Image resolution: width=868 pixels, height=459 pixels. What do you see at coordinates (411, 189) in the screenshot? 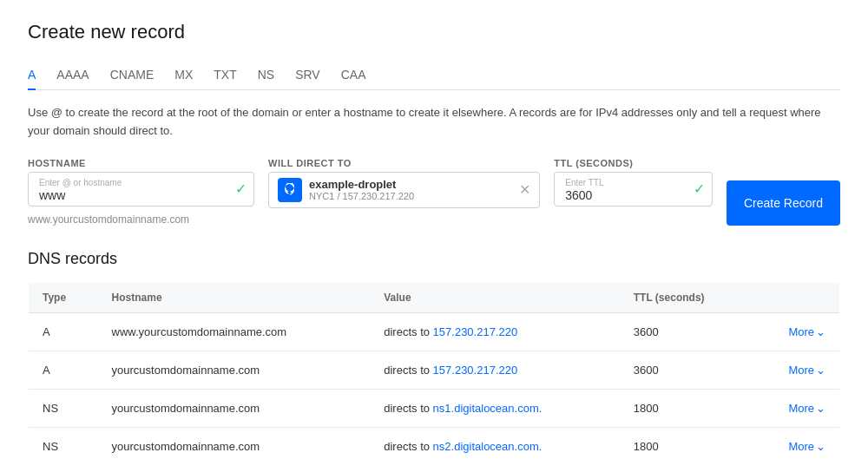
I see `droplet-info: example-droplet NYC1 / 157.230.217.220` at bounding box center [411, 189].